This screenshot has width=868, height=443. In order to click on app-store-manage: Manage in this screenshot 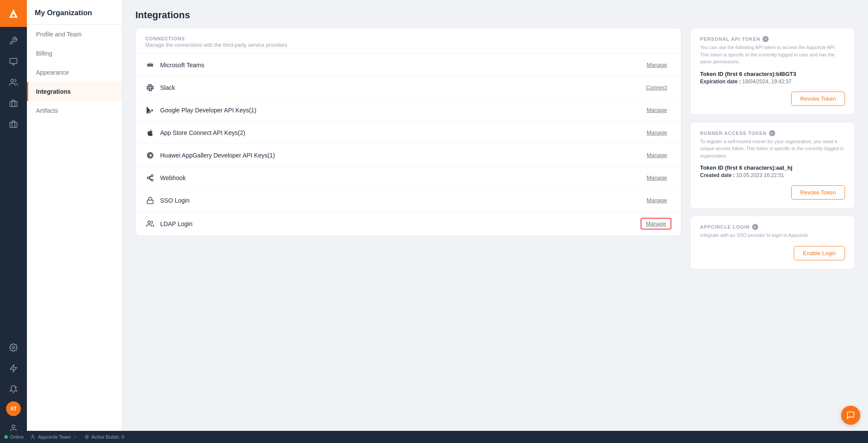, I will do `click(657, 133)`.